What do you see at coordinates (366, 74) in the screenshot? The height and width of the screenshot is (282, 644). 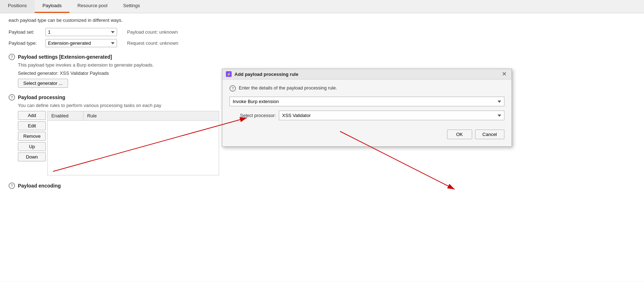 I see `dialog-title-text: Add payload processing rule` at bounding box center [366, 74].